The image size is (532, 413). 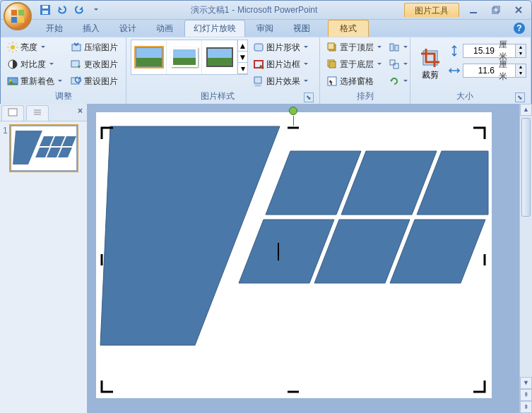 What do you see at coordinates (266, 28) in the screenshot?
I see `ribbon-tabs: 开始 插入 设计 动画 幻灯片放映 审阅 视图 格式` at bounding box center [266, 28].